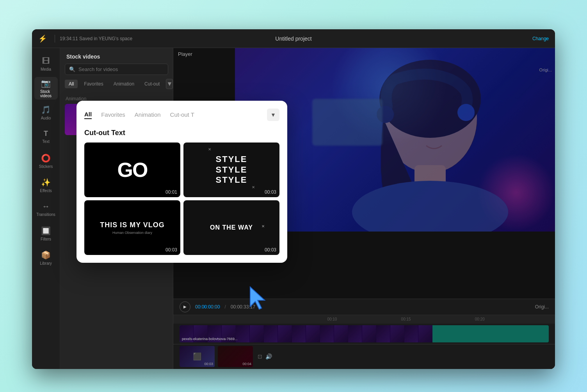 This screenshot has width=587, height=392. Describe the element at coordinates (546, 70) in the screenshot. I see `original-label: Origi...` at that location.